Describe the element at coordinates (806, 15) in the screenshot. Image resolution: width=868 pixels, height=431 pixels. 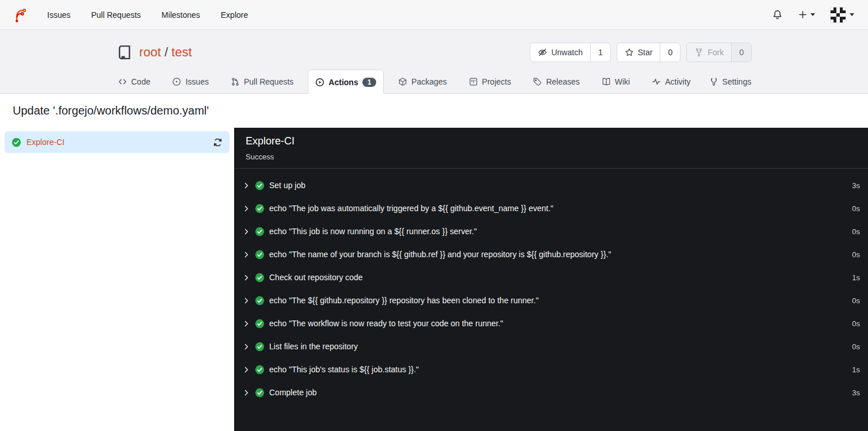
I see `create-new-menu` at that location.